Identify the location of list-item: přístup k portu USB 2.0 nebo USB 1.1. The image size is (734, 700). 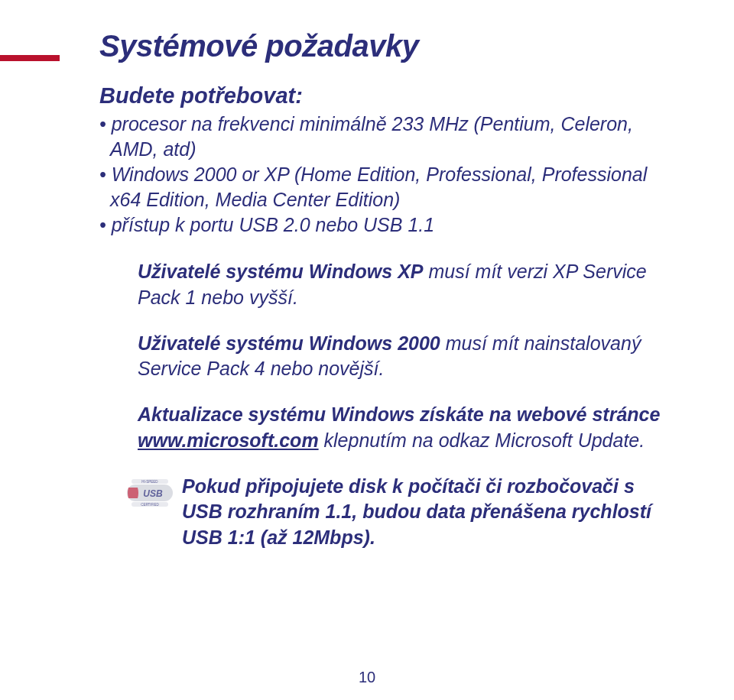
(390, 225).